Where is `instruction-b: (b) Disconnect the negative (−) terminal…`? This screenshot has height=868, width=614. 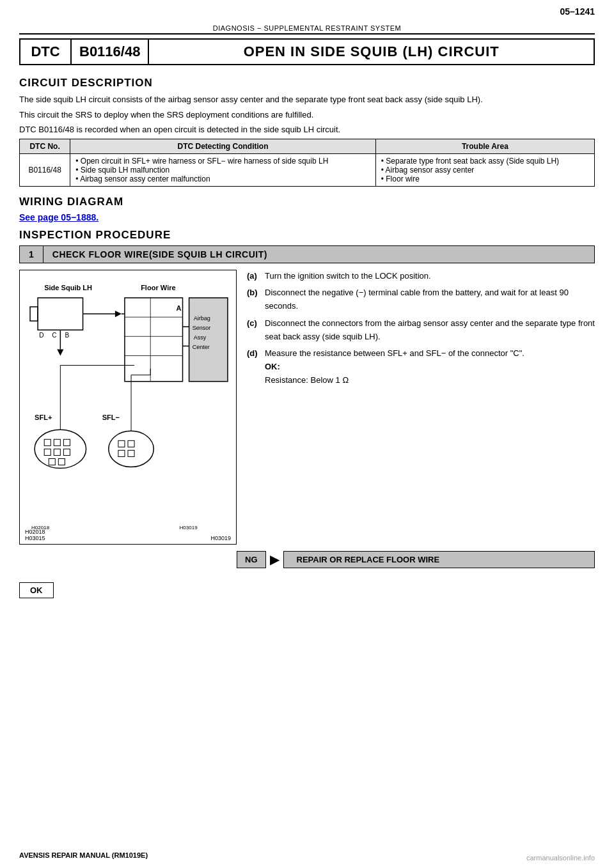
instruction-b: (b) Disconnect the negative (−) terminal… is located at coordinates (421, 300).